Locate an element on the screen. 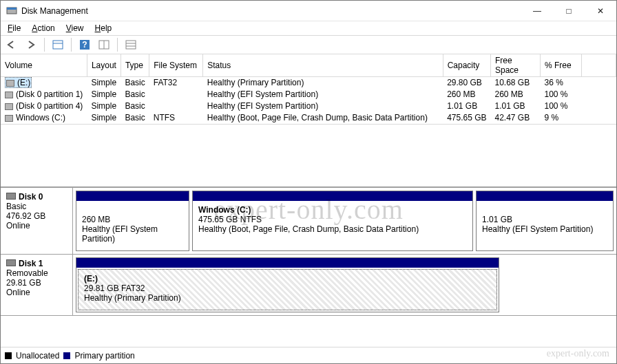 The image size is (617, 364). partition: (E:)29.81 GB FAT32Healthy (Primary Parti… is located at coordinates (288, 285).